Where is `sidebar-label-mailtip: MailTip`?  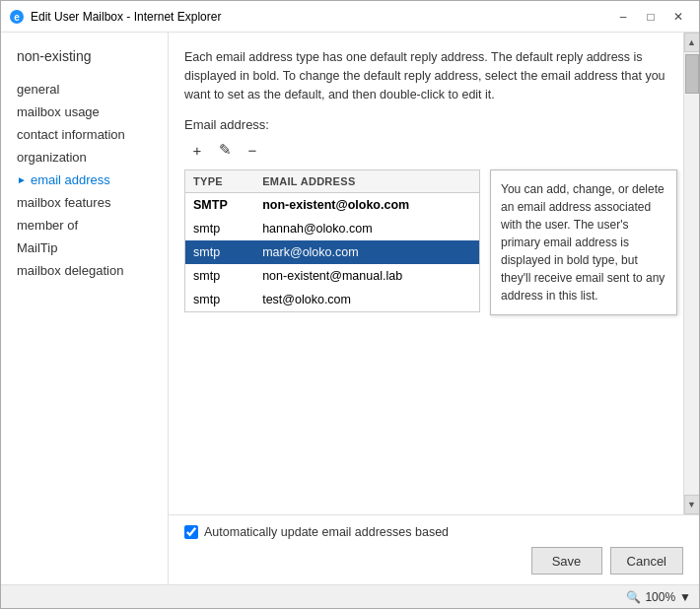
sidebar-label-mailtip: MailTip is located at coordinates (37, 248).